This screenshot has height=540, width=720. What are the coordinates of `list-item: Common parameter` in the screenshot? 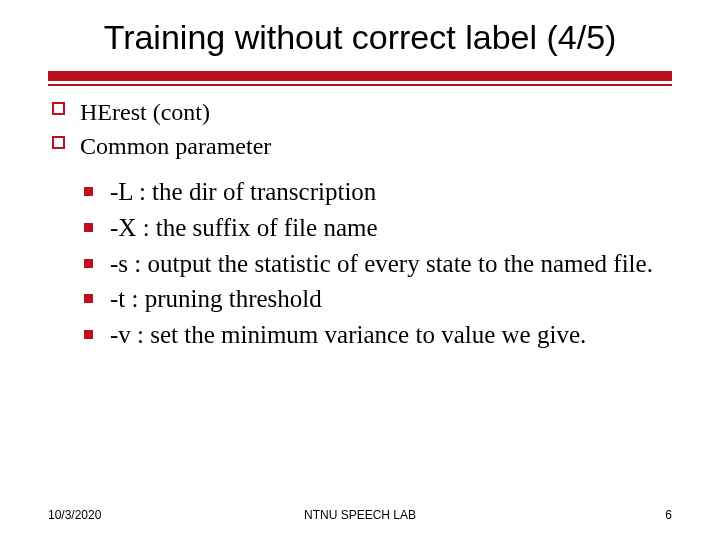 It's located at (362, 146).